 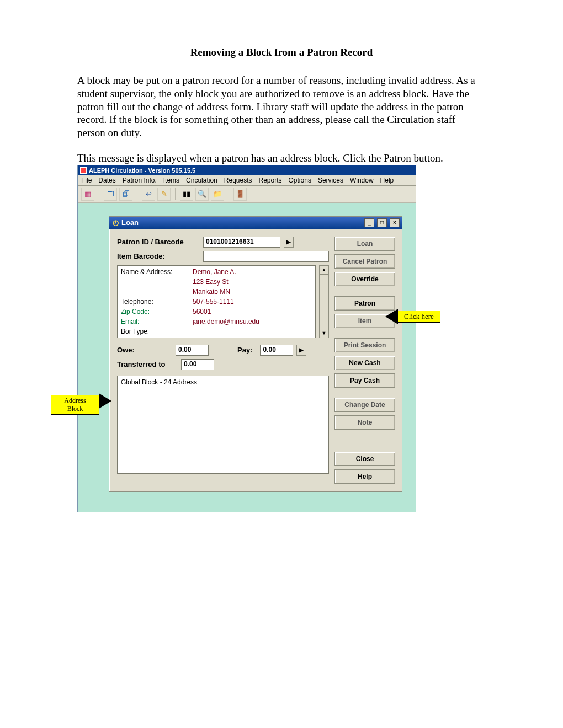 What do you see at coordinates (365, 261) in the screenshot?
I see `cancel-patron-button: Cancel Patron` at bounding box center [365, 261].